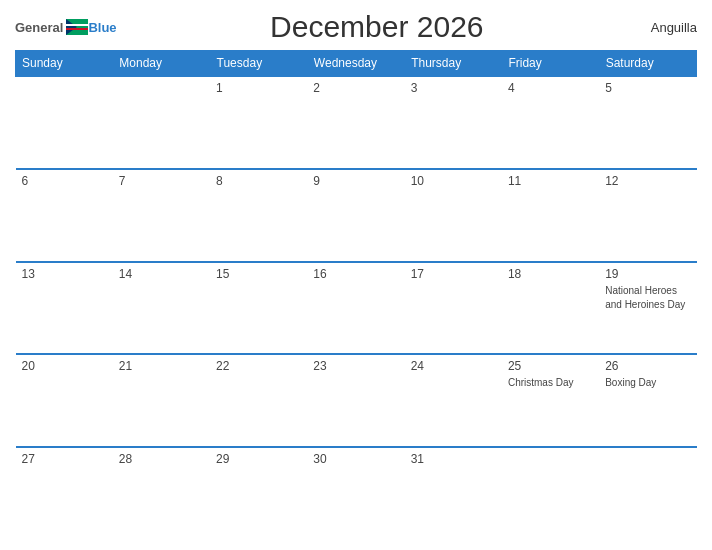  What do you see at coordinates (64, 181) in the screenshot?
I see `day-number: 6` at bounding box center [64, 181].